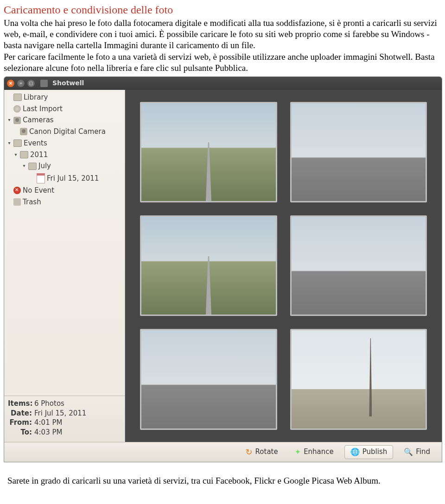  I want to click on trash-icon, so click(17, 202).